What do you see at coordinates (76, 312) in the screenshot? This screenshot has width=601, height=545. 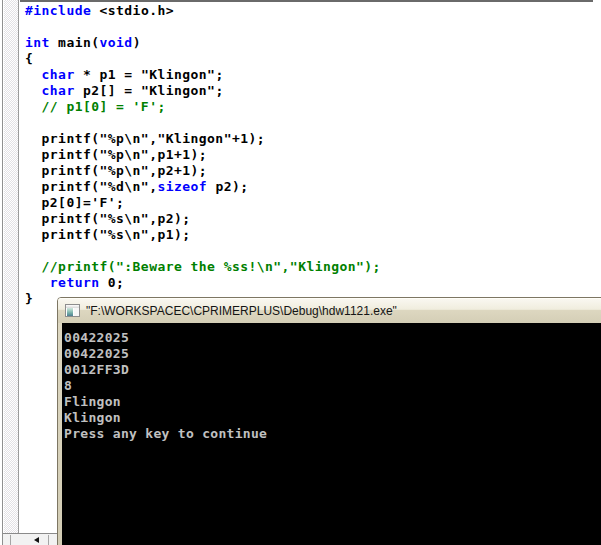 I see `console-window-icon-right-pane` at bounding box center [76, 312].